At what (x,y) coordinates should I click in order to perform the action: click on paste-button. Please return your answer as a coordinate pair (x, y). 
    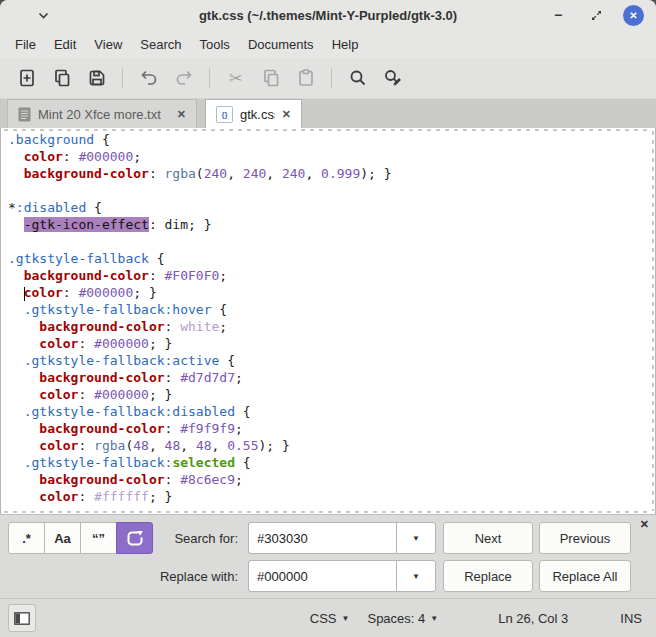
    Looking at the image, I should click on (306, 78).